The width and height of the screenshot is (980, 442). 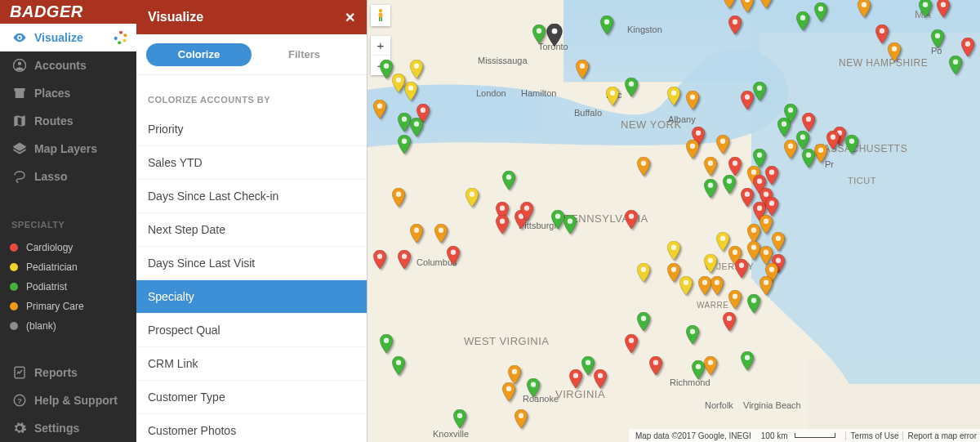 What do you see at coordinates (252, 230) in the screenshot?
I see `colorize-option-next-step-date: Next Step Date` at bounding box center [252, 230].